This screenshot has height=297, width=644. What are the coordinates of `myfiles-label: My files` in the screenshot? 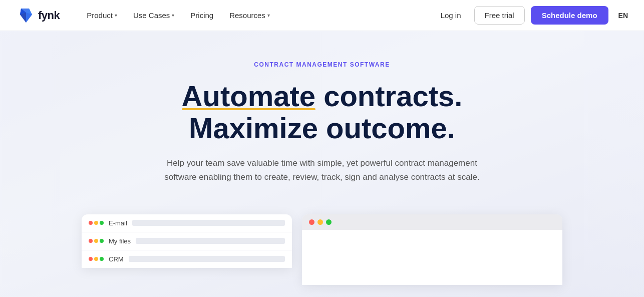 It's located at (120, 241).